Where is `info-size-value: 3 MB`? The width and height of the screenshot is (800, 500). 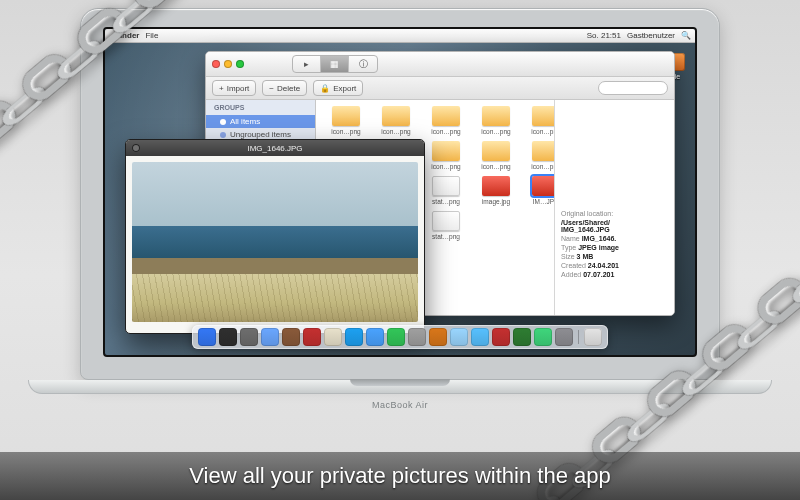 info-size-value: 3 MB is located at coordinates (586, 256).